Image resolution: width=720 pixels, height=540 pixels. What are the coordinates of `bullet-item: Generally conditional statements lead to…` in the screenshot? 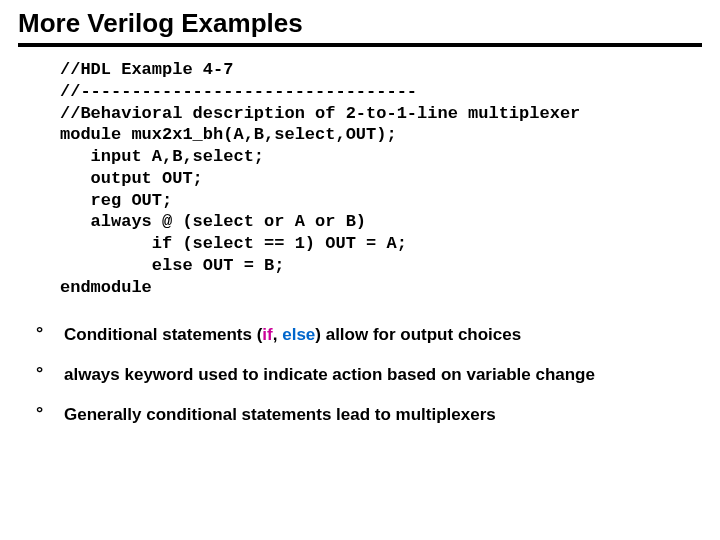 It's located at (369, 415).